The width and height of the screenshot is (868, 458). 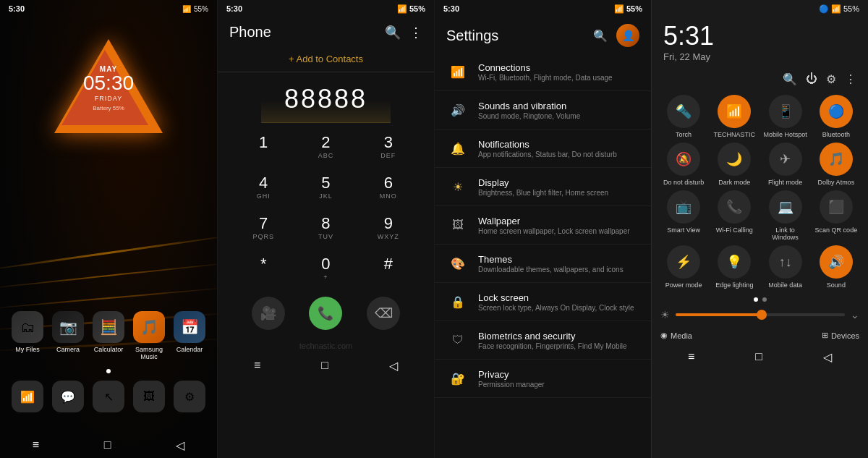 What do you see at coordinates (109, 365) in the screenshot?
I see `home-dock: 🗂 My Files 📷 Camera 🧮 Calculator 🎵 Samsu…` at bounding box center [109, 365].